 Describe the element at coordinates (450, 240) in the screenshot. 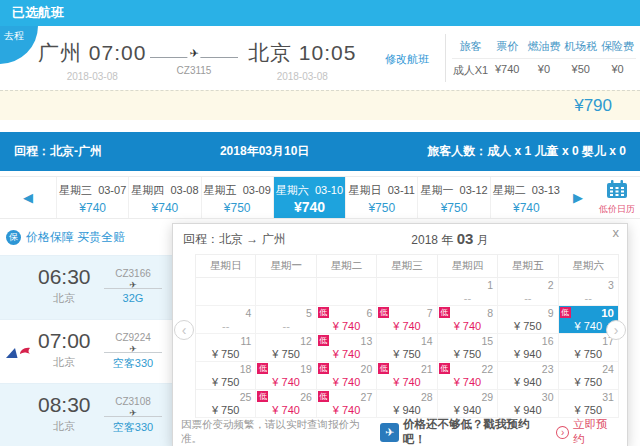

I see `popup-month-label: 2018 年 03 月` at that location.